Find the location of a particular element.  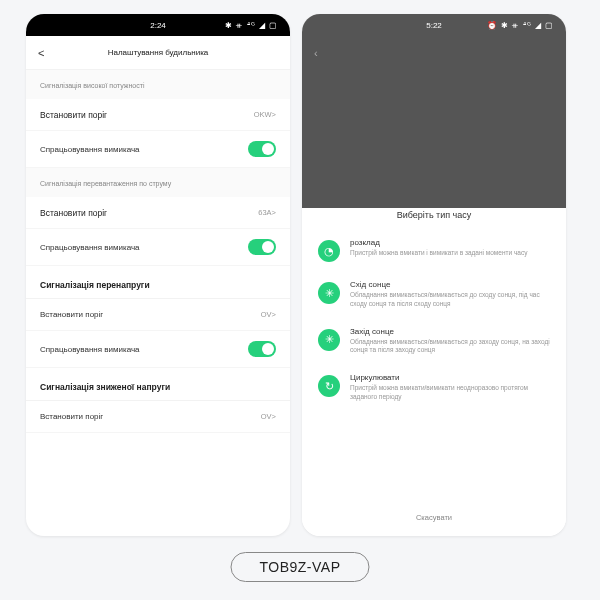

row-breaker-1: Спрацьовування вимикача is located at coordinates (158, 150).